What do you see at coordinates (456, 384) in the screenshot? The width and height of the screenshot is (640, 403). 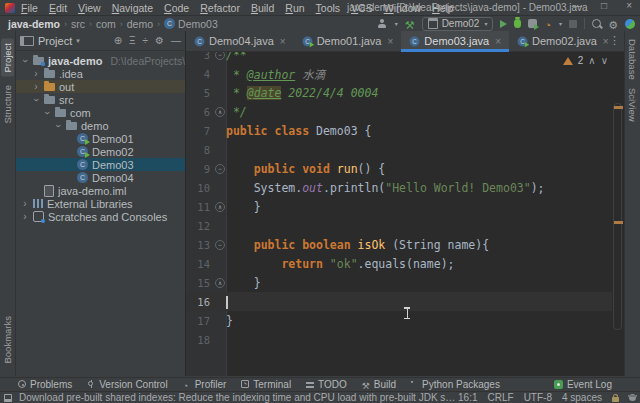 I see `tool-window-button-python-packages: Python Packages` at bounding box center [456, 384].